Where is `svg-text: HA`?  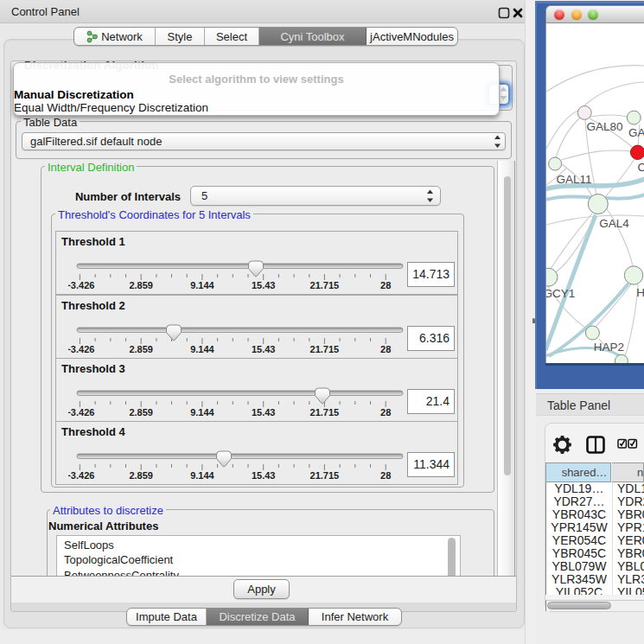
svg-text: HA is located at coordinates (640, 292).